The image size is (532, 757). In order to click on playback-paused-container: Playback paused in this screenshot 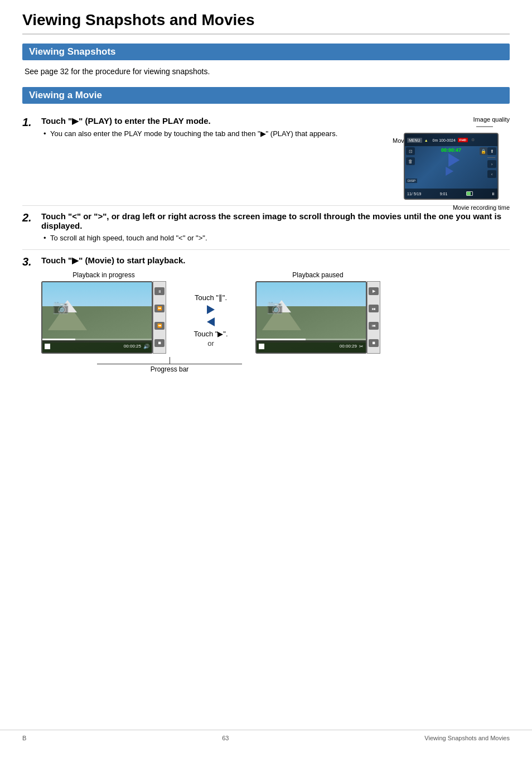, I will do `click(318, 312)`.